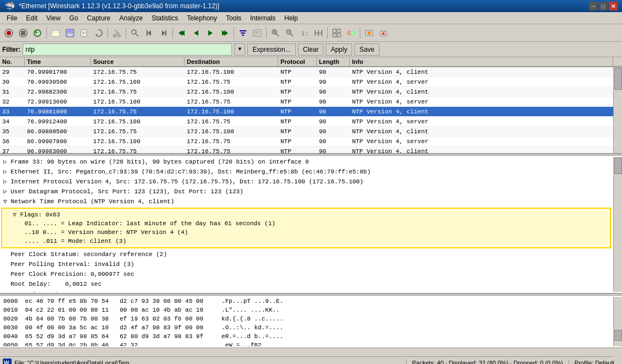  I want to click on filter-label: Filter:, so click(11, 50).